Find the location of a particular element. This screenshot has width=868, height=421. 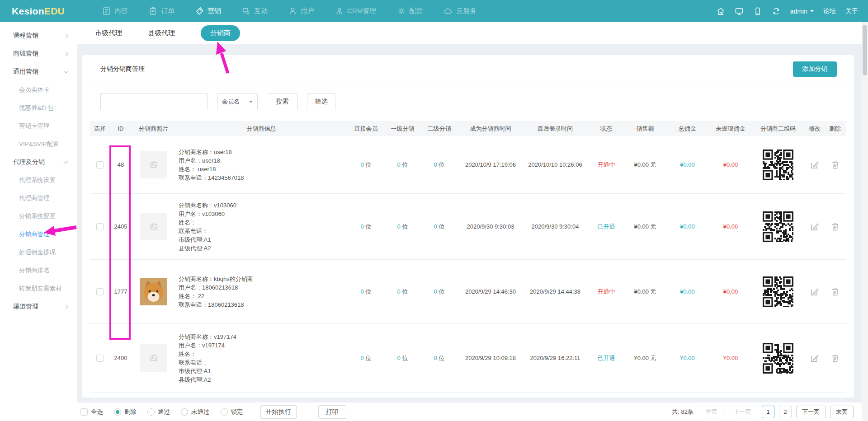

sidebar-group-4: 代理及分销 is located at coordinates (39, 162).